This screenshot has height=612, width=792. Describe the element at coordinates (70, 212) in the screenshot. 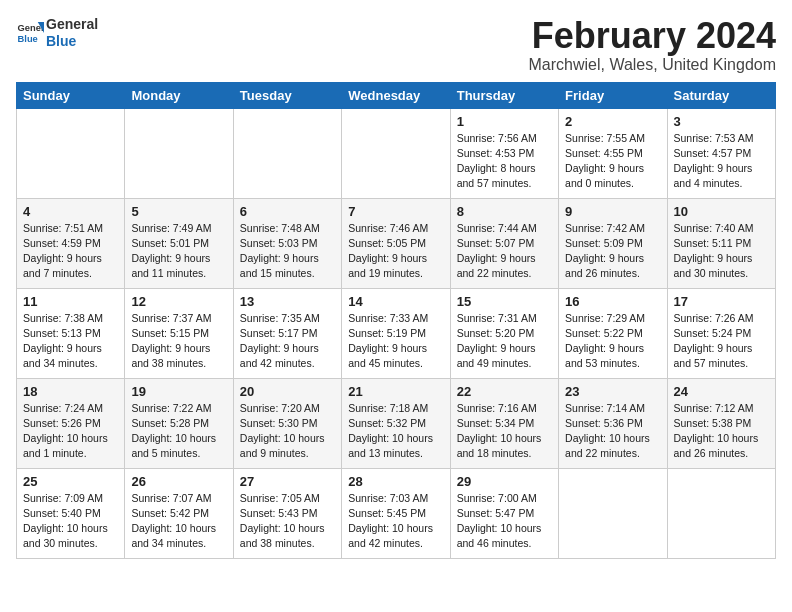

I see `day-number: 4` at that location.